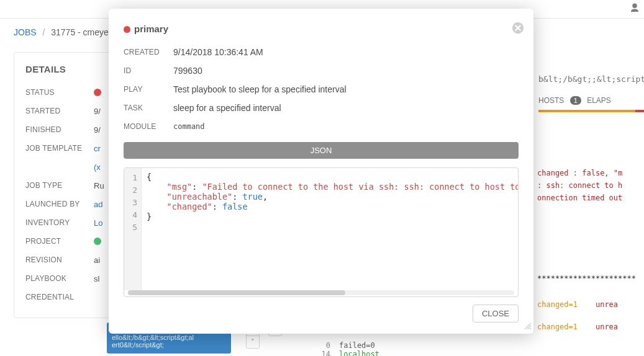 This screenshot has height=356, width=644. Describe the element at coordinates (148, 52) in the screenshot. I see `mk-created: CREATED` at that location.